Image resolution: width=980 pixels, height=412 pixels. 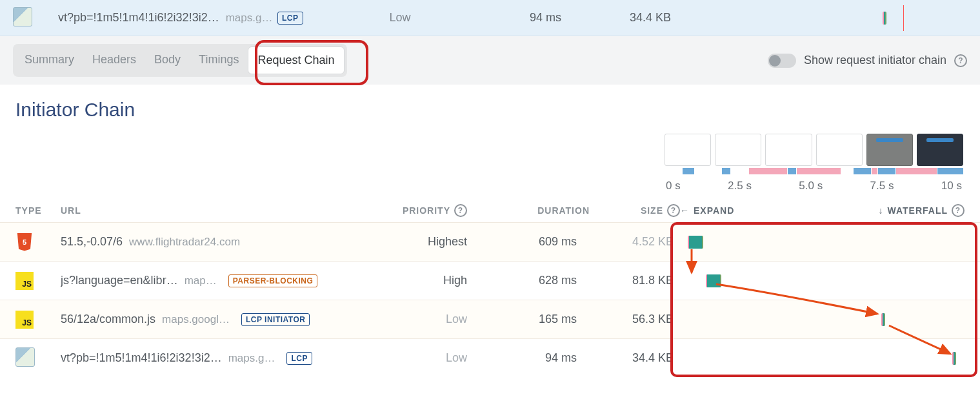 What do you see at coordinates (528, 242) in the screenshot?
I see `row-duration: 609 ms` at bounding box center [528, 242].